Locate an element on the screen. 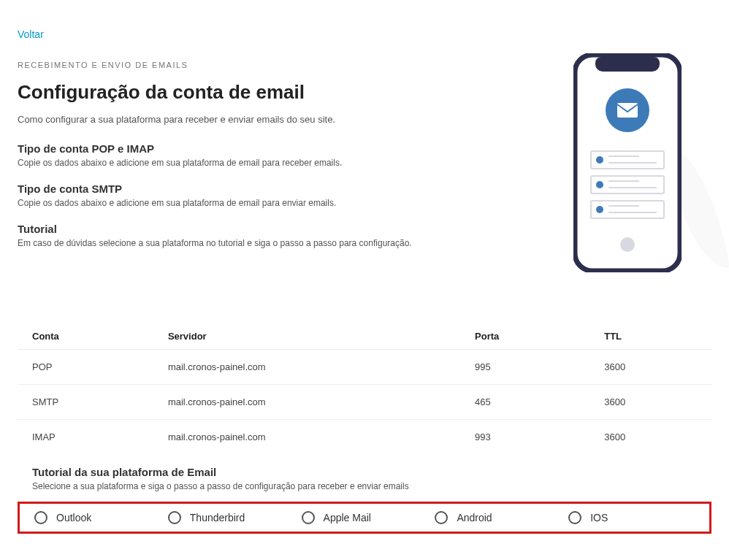 The width and height of the screenshot is (729, 560). radio-apple-mail: Apple Mail is located at coordinates (365, 518).